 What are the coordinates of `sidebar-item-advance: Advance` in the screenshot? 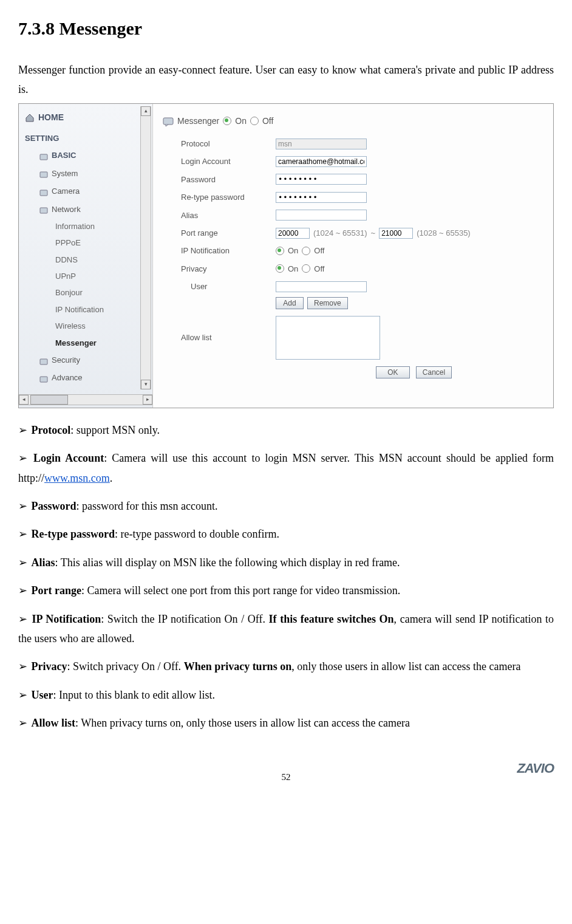 It's located at (86, 378).